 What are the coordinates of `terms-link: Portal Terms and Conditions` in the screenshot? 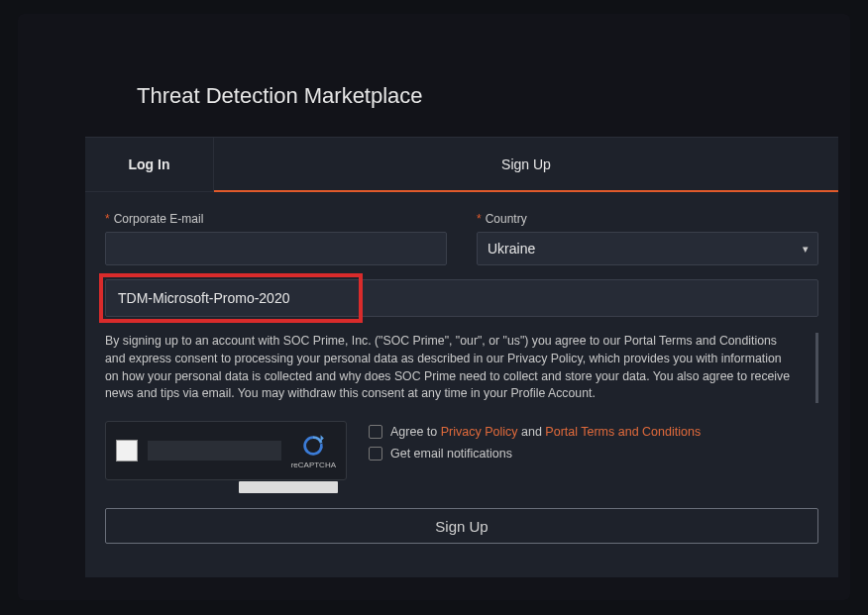 It's located at (622, 432).